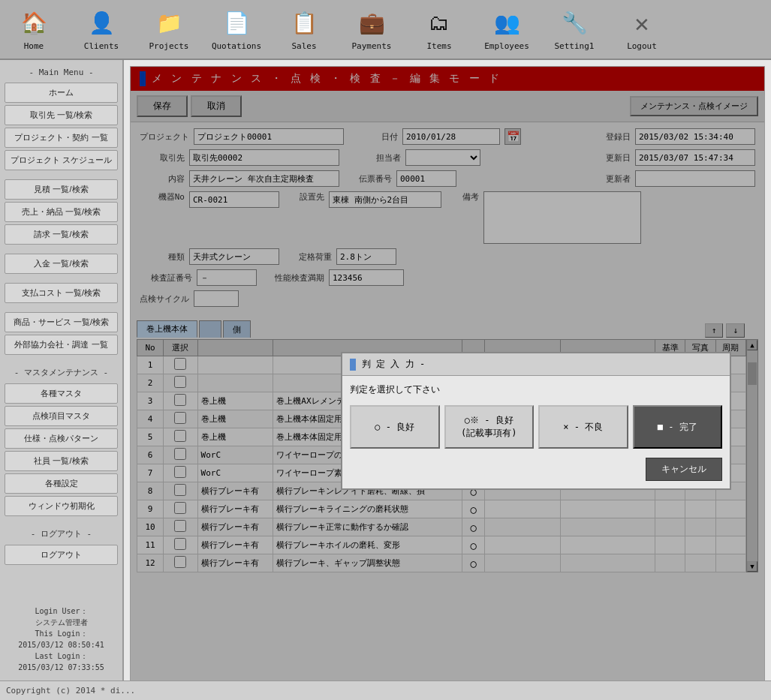  Describe the element at coordinates (101, 23) in the screenshot. I see `clients-icon: 👤` at that location.